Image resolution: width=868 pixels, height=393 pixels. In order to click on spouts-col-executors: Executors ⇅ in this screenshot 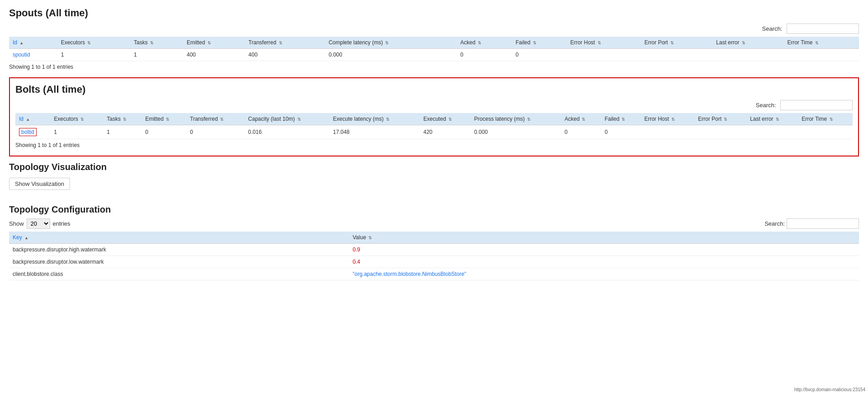, I will do `click(94, 43)`.